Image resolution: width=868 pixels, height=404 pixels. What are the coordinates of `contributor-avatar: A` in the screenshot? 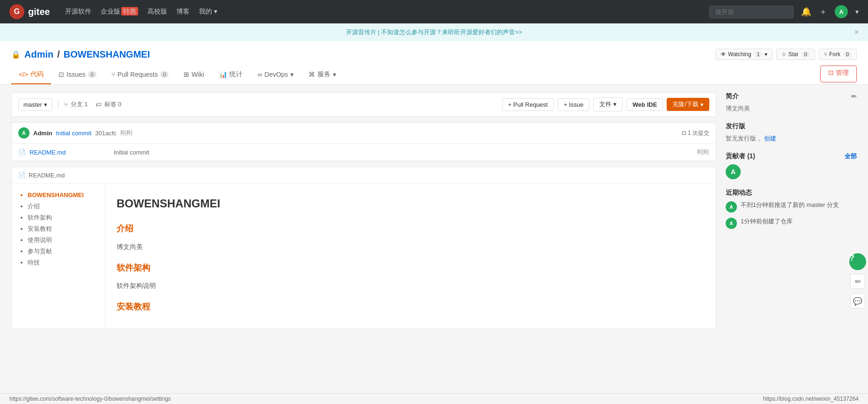 It's located at (733, 172).